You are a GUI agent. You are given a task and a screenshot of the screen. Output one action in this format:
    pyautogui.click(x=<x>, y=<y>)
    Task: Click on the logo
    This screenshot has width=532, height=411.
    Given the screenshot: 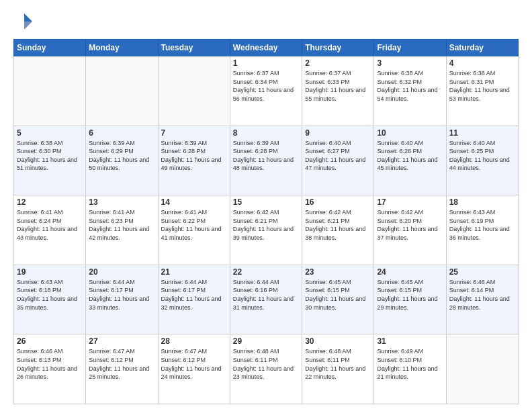 What is the action you would take?
    pyautogui.click(x=26, y=21)
    